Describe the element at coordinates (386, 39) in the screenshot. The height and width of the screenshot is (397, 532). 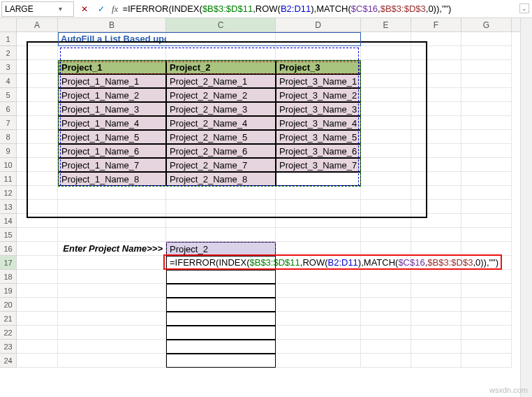
I see `cell-E1` at that location.